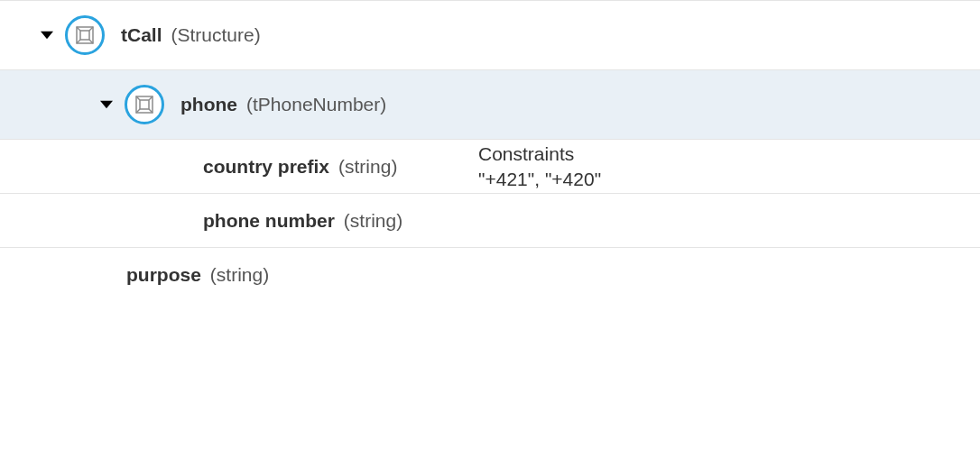 The width and height of the screenshot is (980, 467). Describe the element at coordinates (266, 167) in the screenshot. I see `node-name: country prefix` at that location.